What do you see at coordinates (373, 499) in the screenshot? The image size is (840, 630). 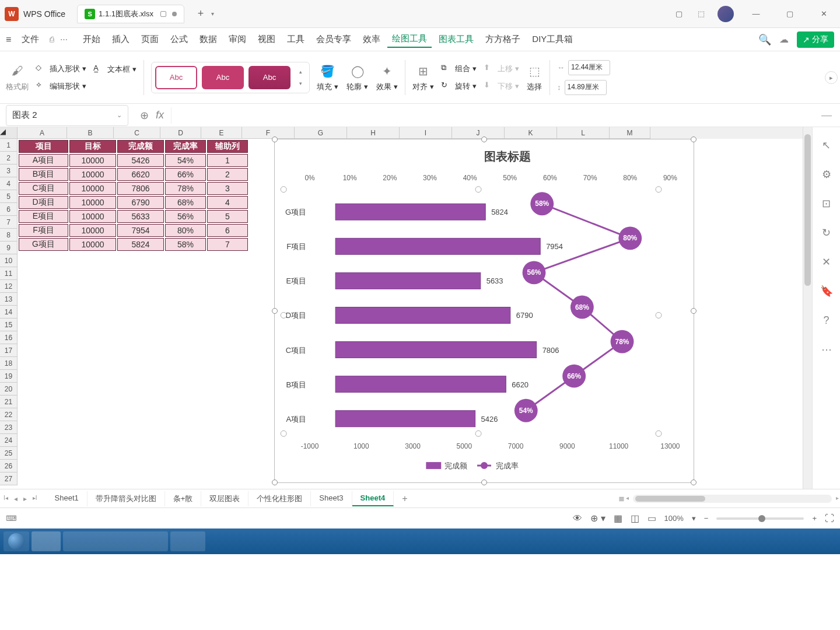 I see `sheet-tab: Sheet4` at bounding box center [373, 499].